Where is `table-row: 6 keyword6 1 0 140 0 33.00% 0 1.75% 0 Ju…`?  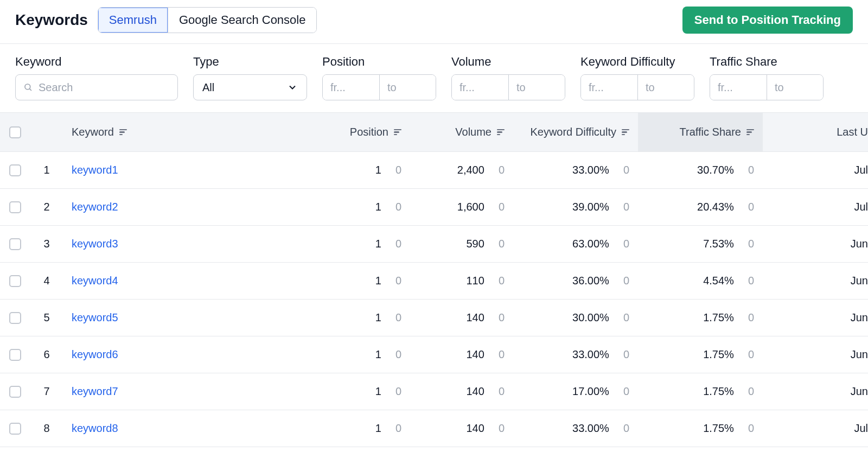 table-row: 6 keyword6 1 0 140 0 33.00% 0 1.75% 0 Ju… is located at coordinates (434, 355).